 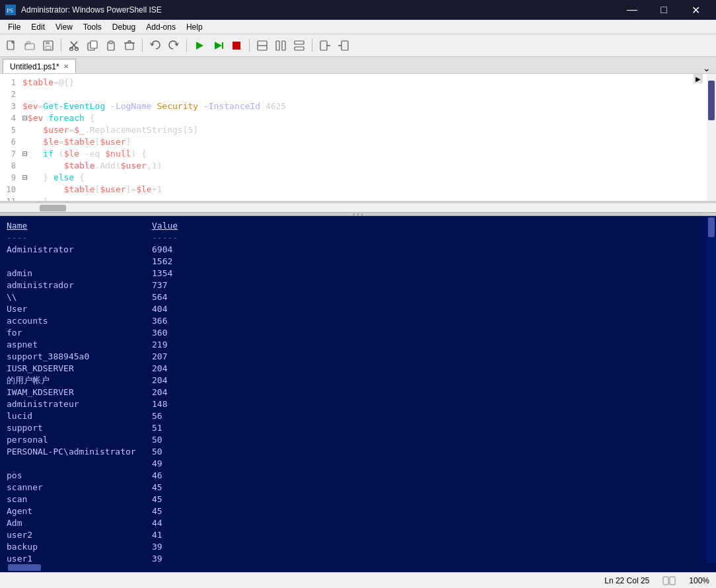 I want to click on clear-button, so click(x=129, y=46).